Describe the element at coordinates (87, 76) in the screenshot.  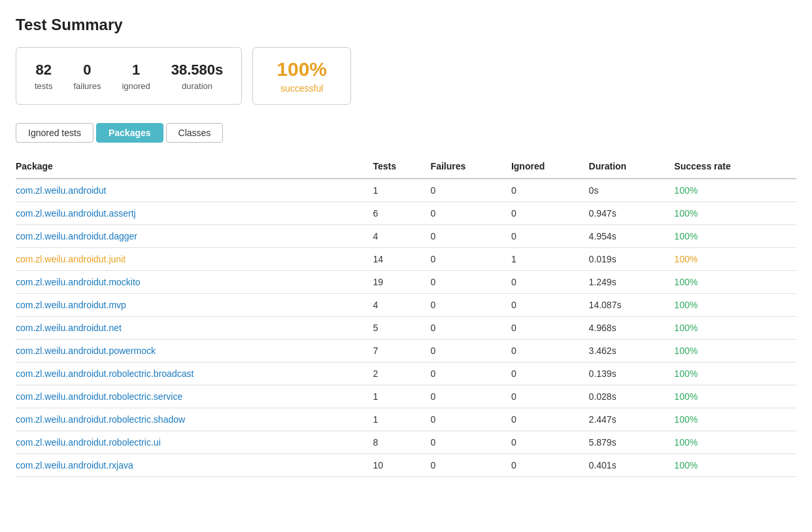
I see `summary-stat-failures: 0failures` at that location.